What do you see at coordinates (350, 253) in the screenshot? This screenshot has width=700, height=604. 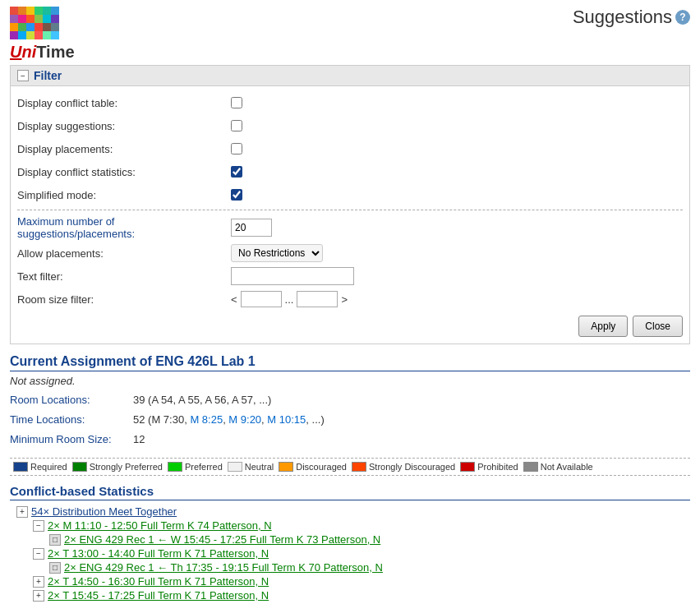 I see `filter-row-allow: Allow placements: No Restrictions Room O…` at bounding box center [350, 253].